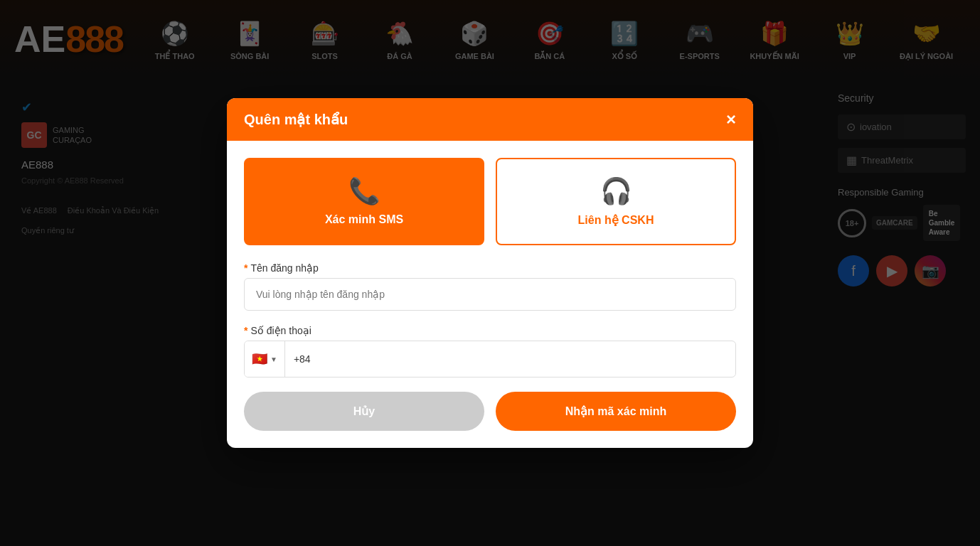 This screenshot has height=546, width=980. What do you see at coordinates (246, 331) in the screenshot?
I see `phone-required: *` at bounding box center [246, 331].